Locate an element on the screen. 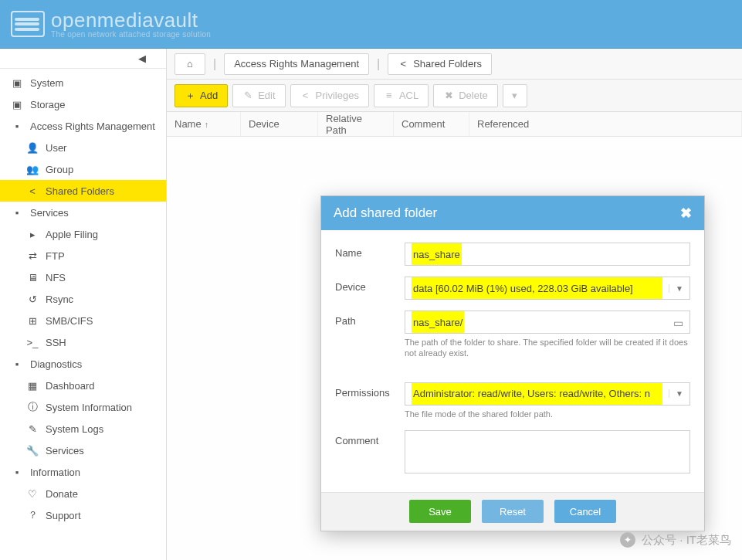 The height and width of the screenshot is (560, 742). path-input: nas_share/ ▭ is located at coordinates (547, 322).